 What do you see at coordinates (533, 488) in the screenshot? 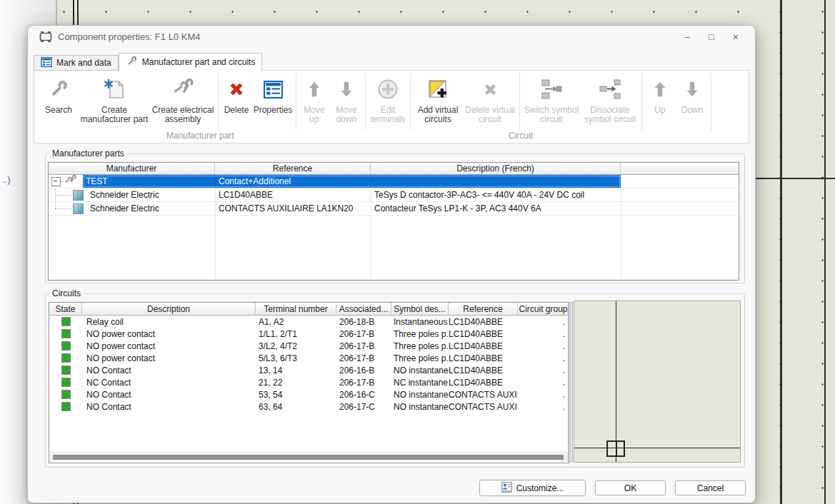
I see `customize-button: Customize...` at bounding box center [533, 488].